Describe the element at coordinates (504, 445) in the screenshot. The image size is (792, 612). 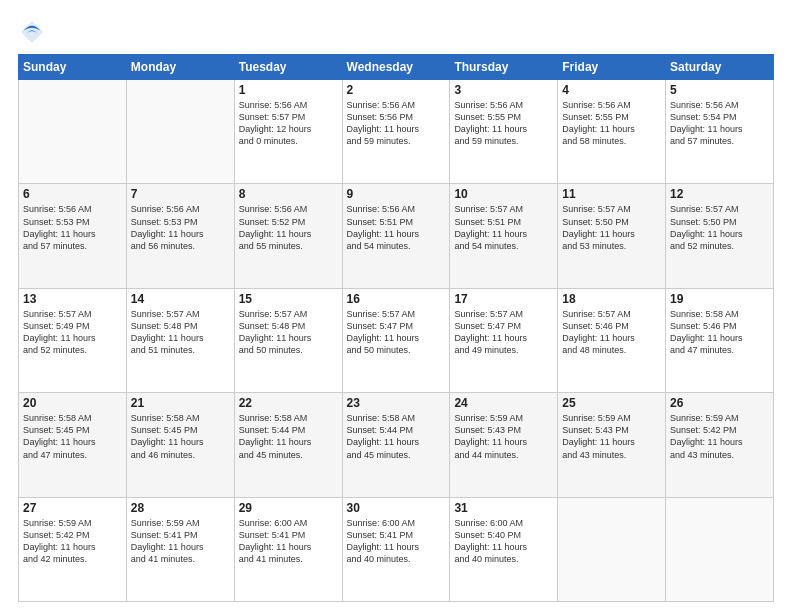
I see `day-cell: 24Sunrise: 5:59 AM Sunset: 5:43 PM Dayli…` at that location.